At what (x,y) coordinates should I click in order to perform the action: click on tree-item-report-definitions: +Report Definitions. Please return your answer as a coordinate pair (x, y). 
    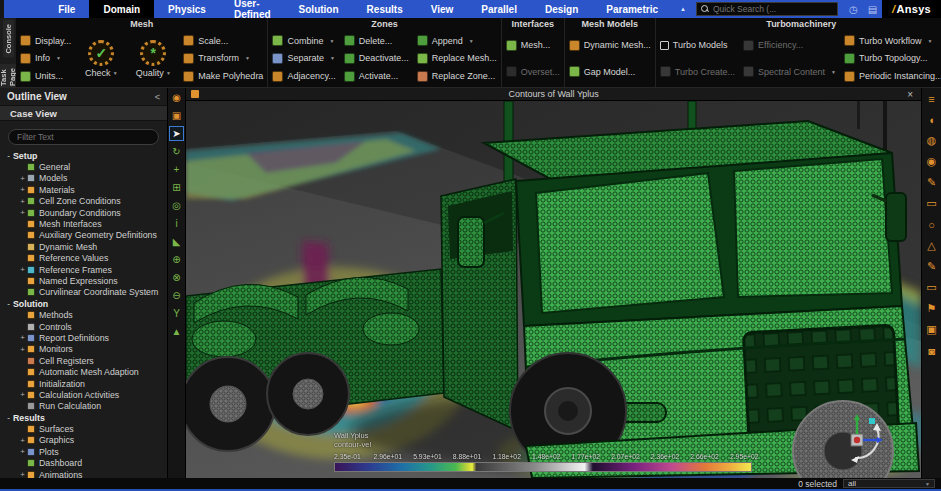
    Looking at the image, I should click on (84, 338).